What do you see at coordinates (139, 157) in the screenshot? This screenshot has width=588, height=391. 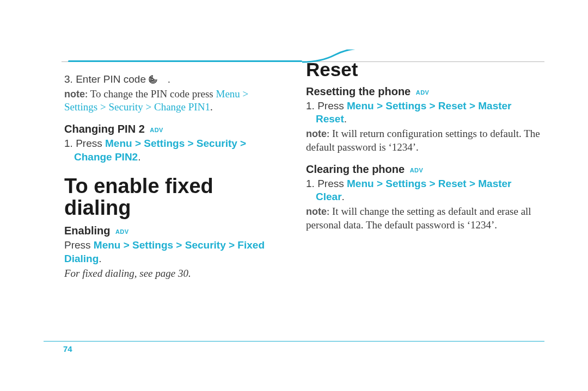 I see `step-post: .` at bounding box center [139, 157].